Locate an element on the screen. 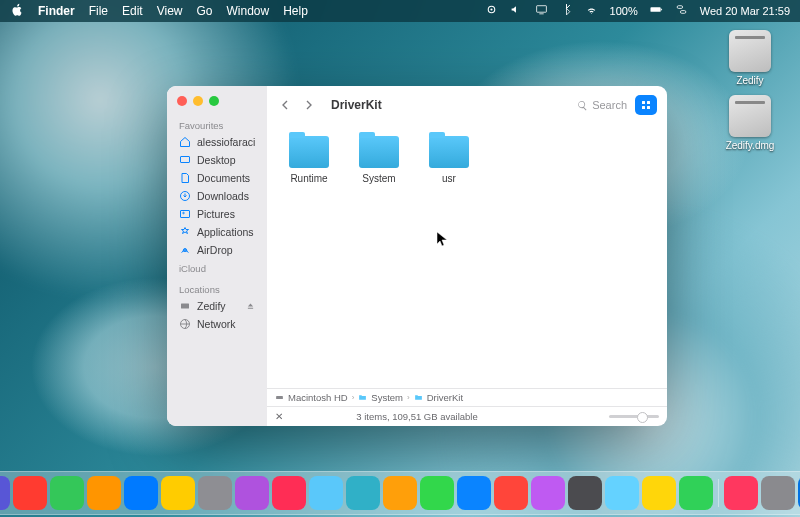 Image resolution: width=800 pixels, height=517 pixels. desktop-icon-zedify: Zedify is located at coordinates (750, 58).